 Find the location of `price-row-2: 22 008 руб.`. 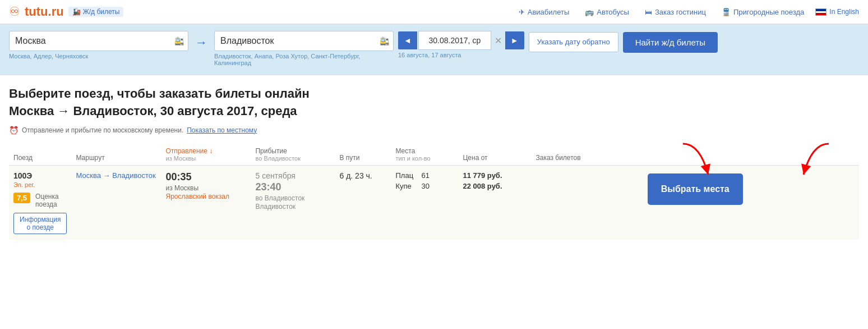

price-row-2: 22 008 руб. is located at coordinates (495, 186).